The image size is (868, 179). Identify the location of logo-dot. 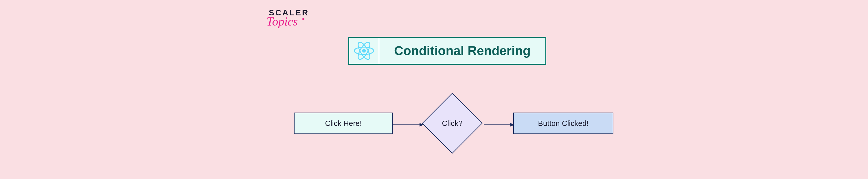
(303, 19).